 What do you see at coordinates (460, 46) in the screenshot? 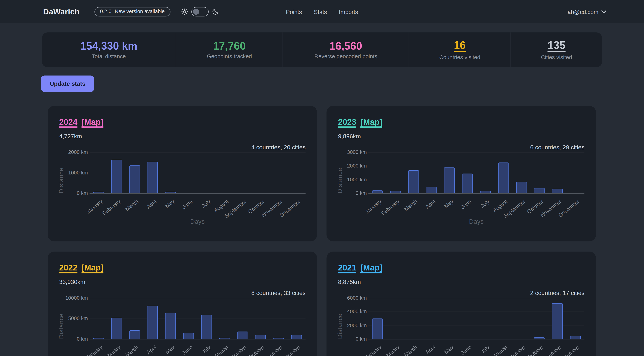
I see `countries-visited-link: 16` at bounding box center [460, 46].